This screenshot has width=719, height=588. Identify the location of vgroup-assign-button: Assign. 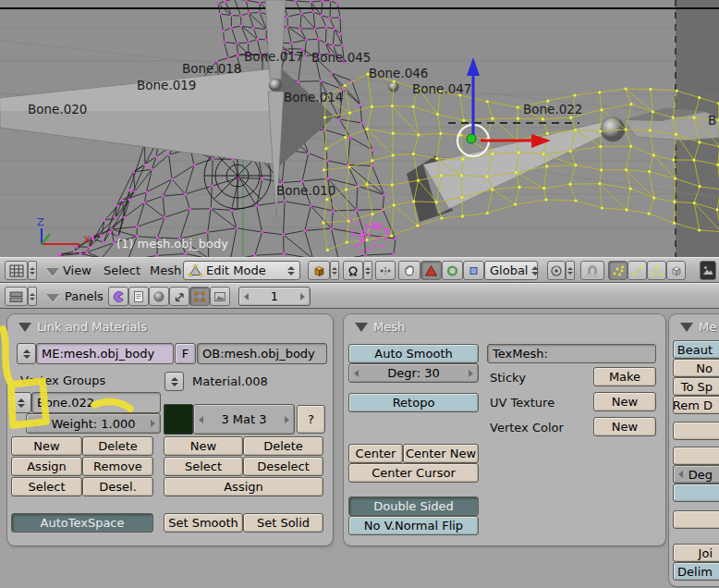
(46, 466).